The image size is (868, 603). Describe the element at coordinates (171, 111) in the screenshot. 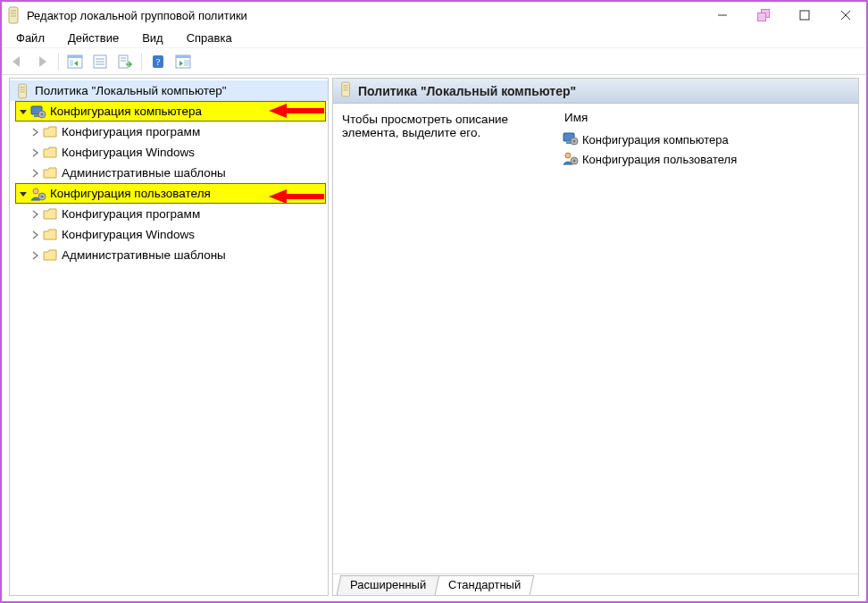

I see `tree-computer-configuration: Конфигурация компьютера` at that location.